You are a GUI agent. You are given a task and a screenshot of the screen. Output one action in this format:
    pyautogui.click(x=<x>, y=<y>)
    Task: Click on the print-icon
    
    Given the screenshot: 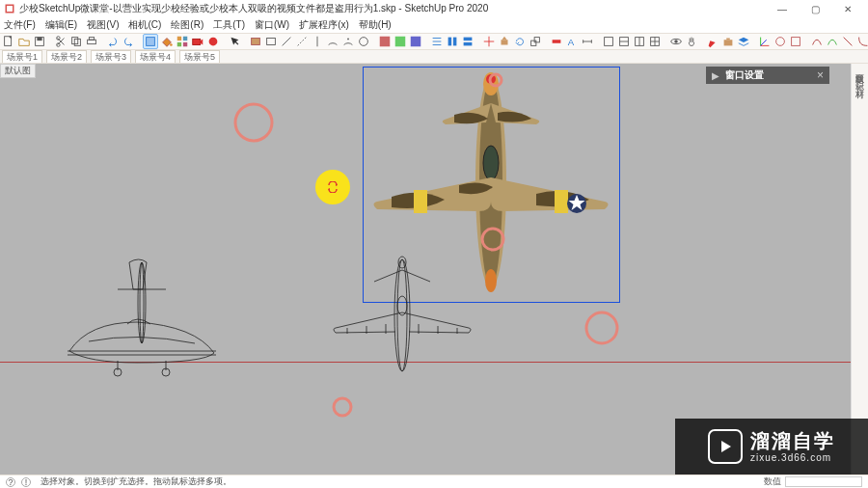 What is the action you would take?
    pyautogui.click(x=92, y=41)
    